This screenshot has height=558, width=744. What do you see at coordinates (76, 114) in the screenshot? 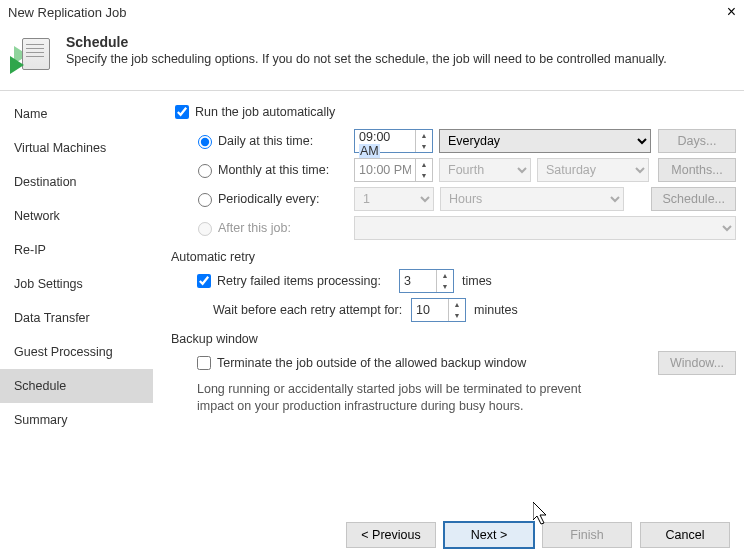
I see `nav-item-name: Name` at bounding box center [76, 114].